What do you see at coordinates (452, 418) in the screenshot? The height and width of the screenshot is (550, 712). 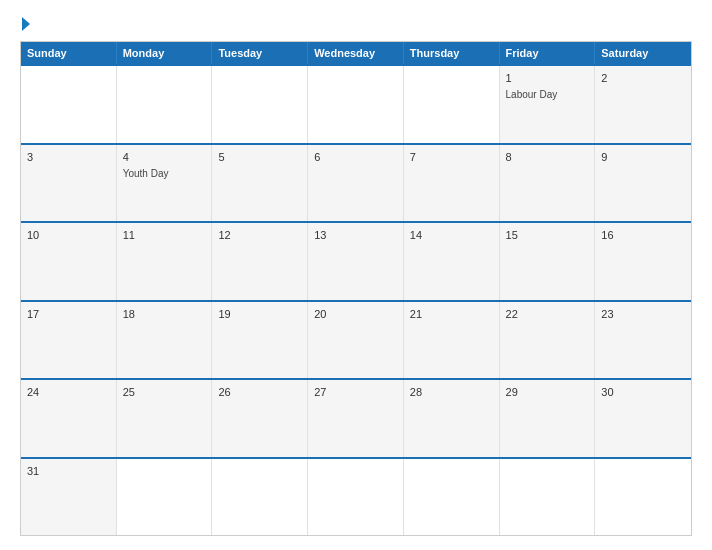 I see `calendar-cell: 28` at bounding box center [452, 418].